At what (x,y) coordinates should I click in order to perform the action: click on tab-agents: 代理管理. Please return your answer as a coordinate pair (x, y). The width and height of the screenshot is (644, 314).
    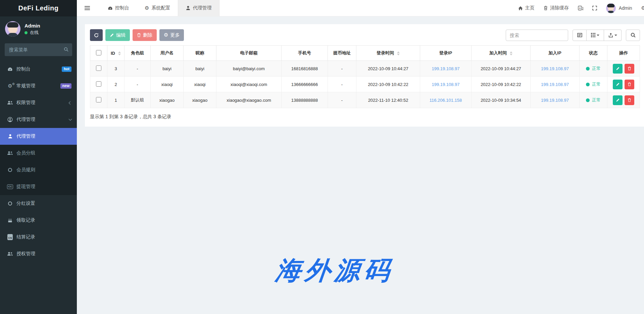
    Looking at the image, I should click on (199, 8).